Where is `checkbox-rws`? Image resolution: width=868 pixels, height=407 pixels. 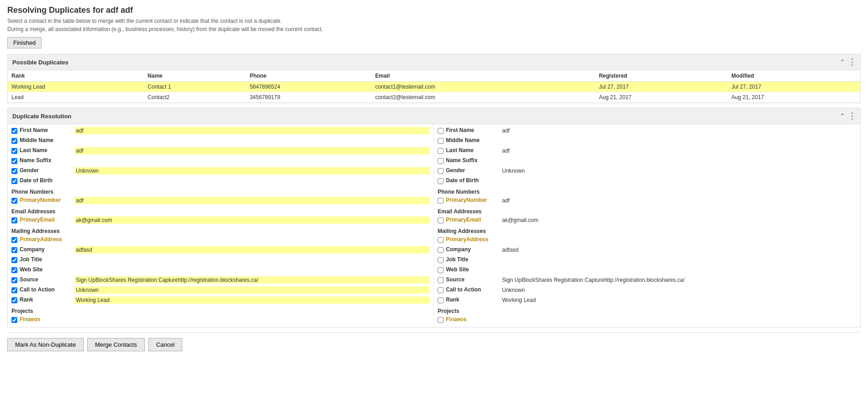
checkbox-rws is located at coordinates (440, 270).